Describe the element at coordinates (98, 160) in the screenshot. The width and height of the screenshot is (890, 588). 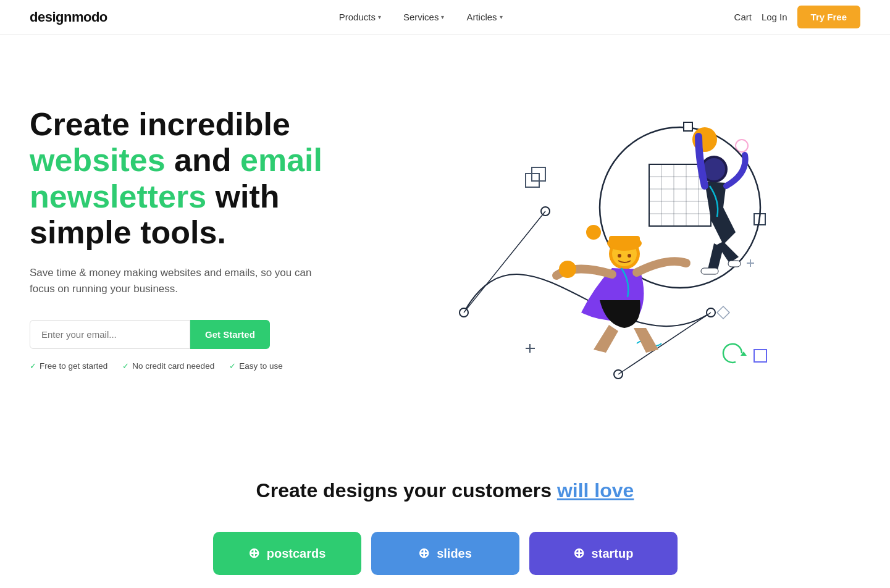
I see `hero-title-websites: websites` at that location.